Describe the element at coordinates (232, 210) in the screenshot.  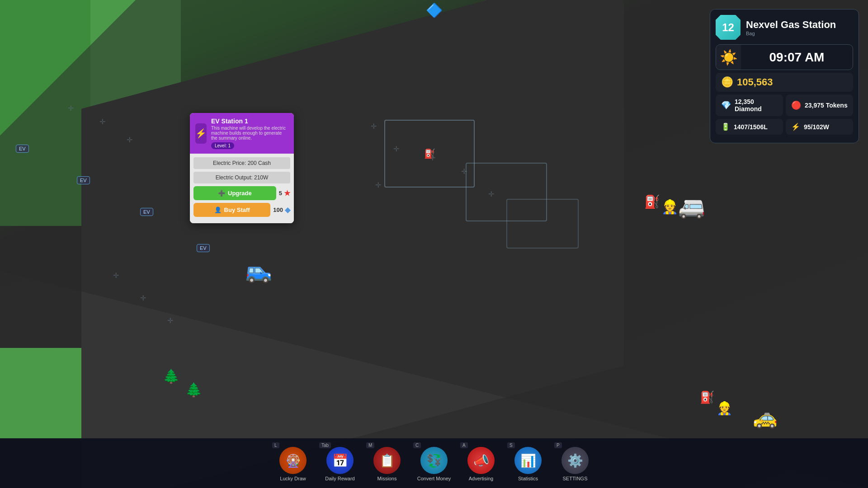
I see `buy-staff-button: 👤 Buy Staff` at that location.